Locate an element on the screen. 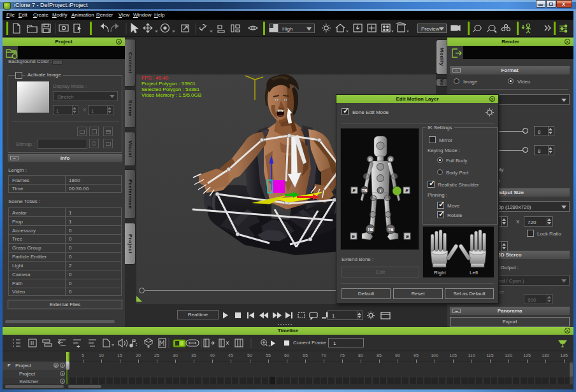  svg-text: T is located at coordinates (380, 191).